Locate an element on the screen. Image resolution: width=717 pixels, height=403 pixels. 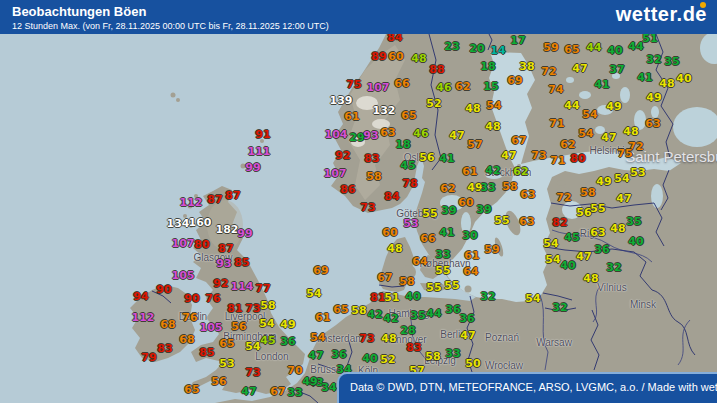
station-gust-value: 132 is located at coordinates (384, 110).